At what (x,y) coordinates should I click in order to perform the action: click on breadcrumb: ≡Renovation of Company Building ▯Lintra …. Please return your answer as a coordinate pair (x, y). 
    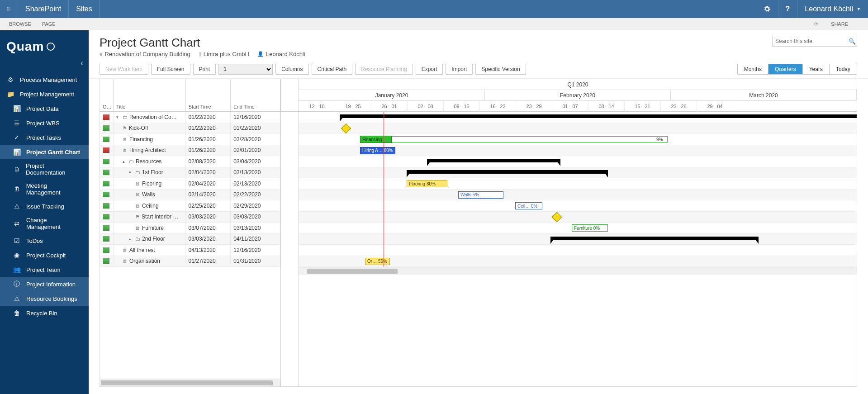
    Looking at the image, I should click on (203, 54).